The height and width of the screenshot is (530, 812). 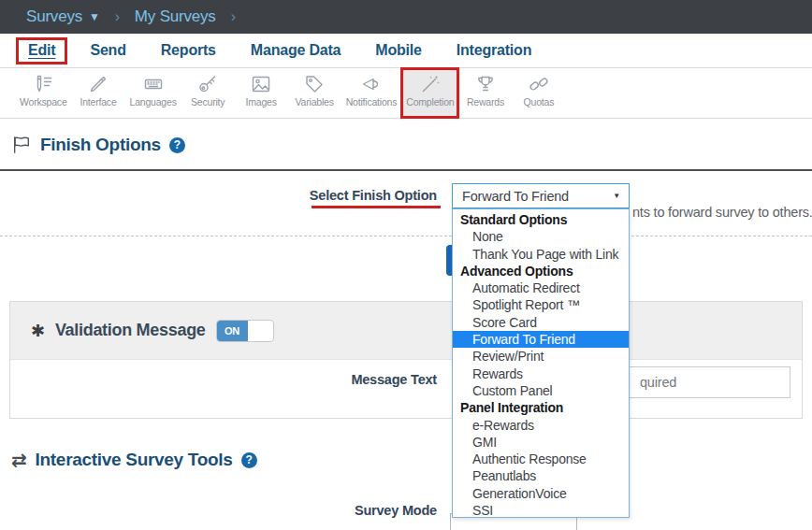 I want to click on rewards-trophy-icon, so click(x=486, y=84).